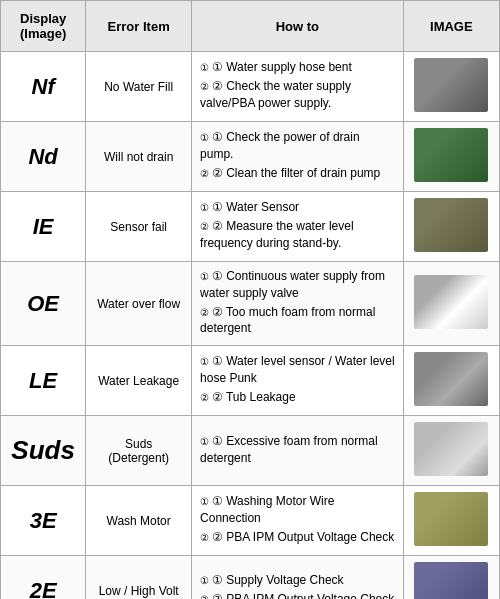 The image size is (500, 599). What do you see at coordinates (139, 227) in the screenshot?
I see `error-item: Sensor fail` at bounding box center [139, 227].